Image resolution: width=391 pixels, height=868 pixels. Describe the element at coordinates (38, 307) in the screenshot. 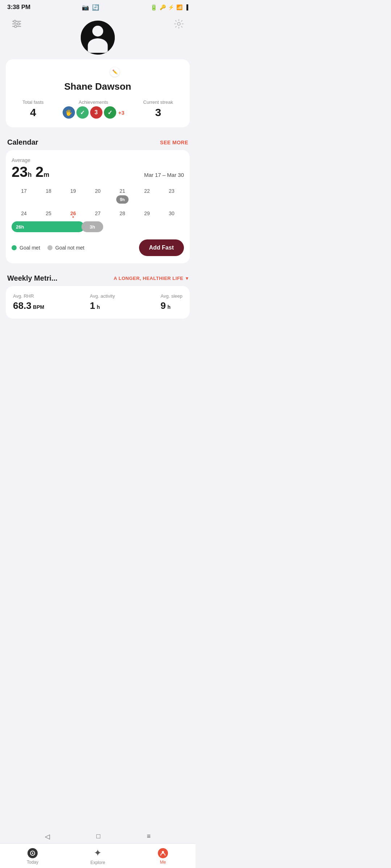

I see `avg-rhr-unit: BPM` at that location.